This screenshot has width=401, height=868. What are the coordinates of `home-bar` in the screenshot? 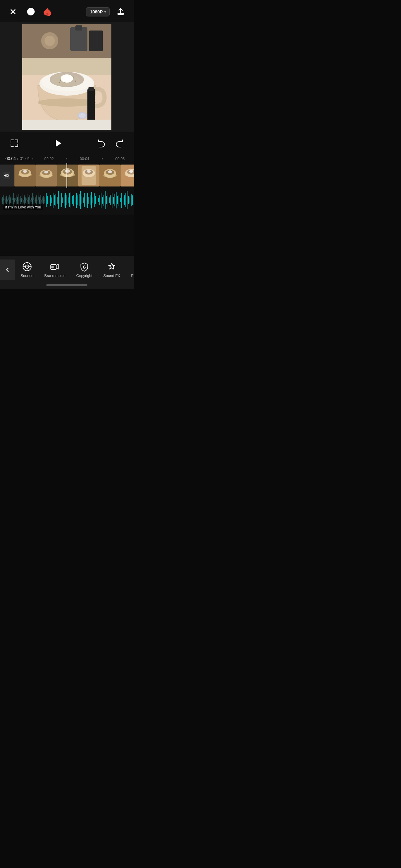 It's located at (67, 285).